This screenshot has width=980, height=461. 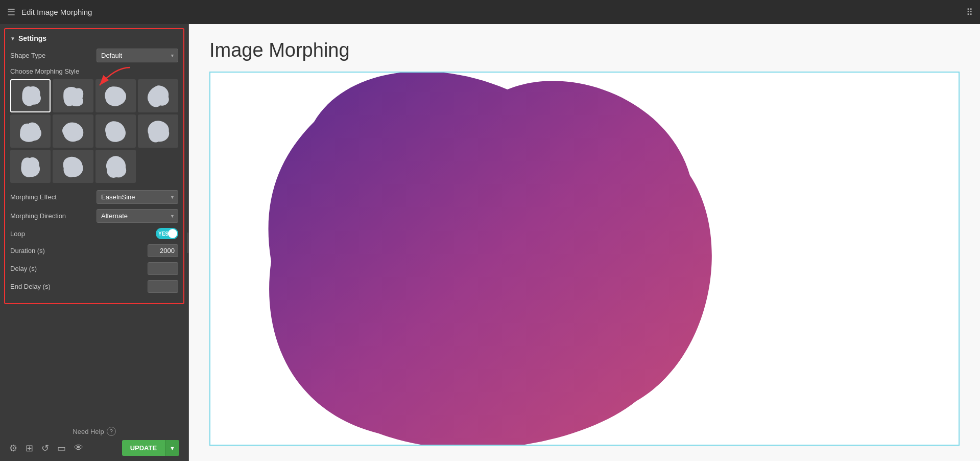 I want to click on bottom-icons-bar: ⚙ ⊞ ↺ ▭ 👁 UPDATE ▼, so click(x=94, y=448).